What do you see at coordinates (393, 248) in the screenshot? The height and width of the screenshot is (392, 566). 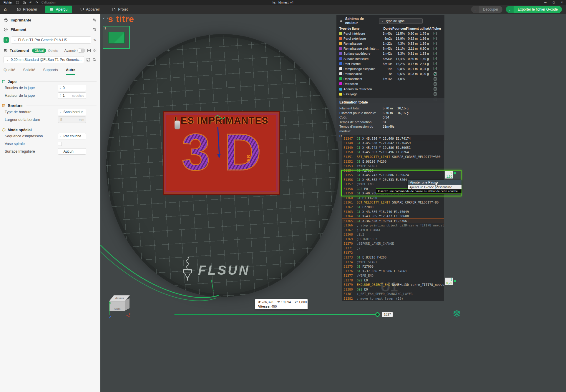 I see `gcode-line: 51371;2` at bounding box center [393, 248].